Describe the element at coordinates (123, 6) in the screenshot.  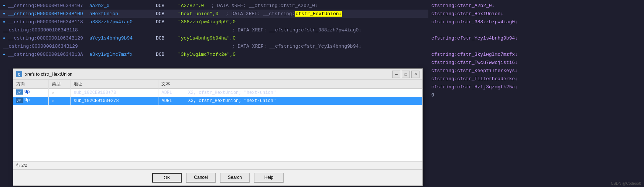
I see `label-1: aA2b2_0` at that location.